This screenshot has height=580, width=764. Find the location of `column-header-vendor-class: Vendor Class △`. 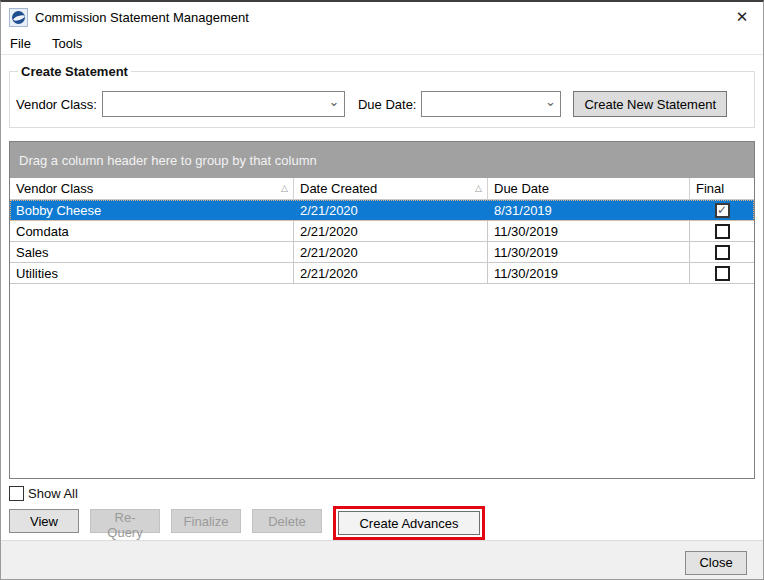

column-header-vendor-class: Vendor Class △ is located at coordinates (152, 188).